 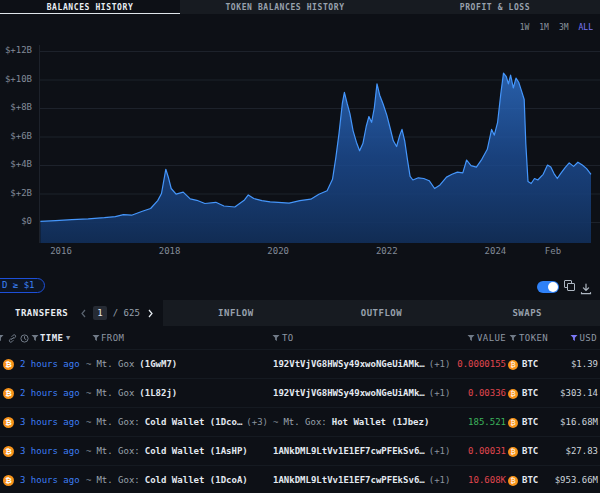 What do you see at coordinates (548, 287) in the screenshot?
I see `chart-toggle` at bounding box center [548, 287].